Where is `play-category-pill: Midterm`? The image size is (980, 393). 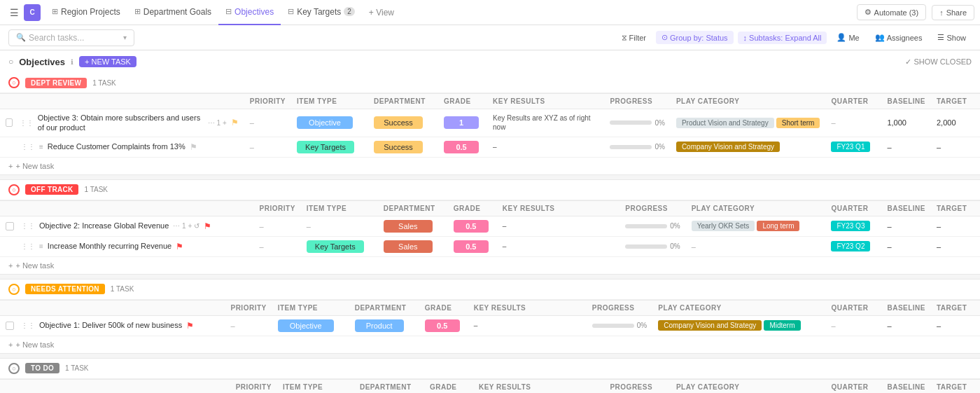
play-category-pill: Midterm is located at coordinates (782, 325).